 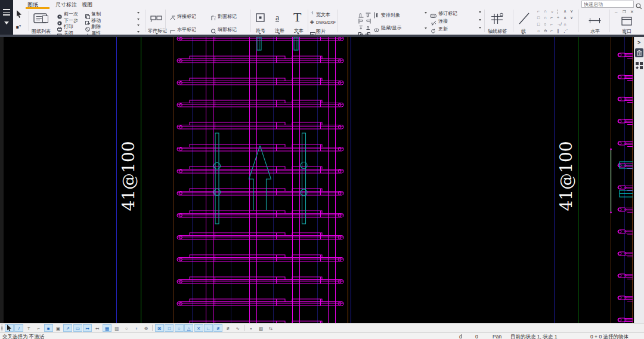 What do you see at coordinates (138, 25) in the screenshot?
I see `delete-dropdown-icon` at bounding box center [138, 25].